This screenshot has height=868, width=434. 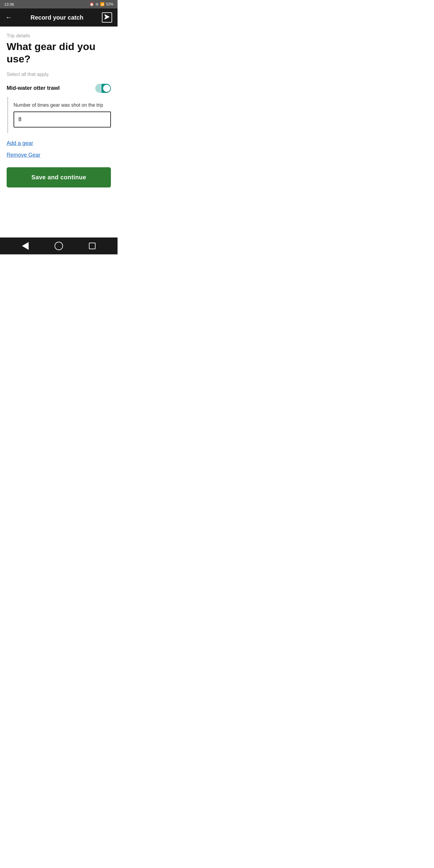 I want to click on status-bar: 13:36 ⏰ ⊖ 📶 52%, so click(x=59, y=4).